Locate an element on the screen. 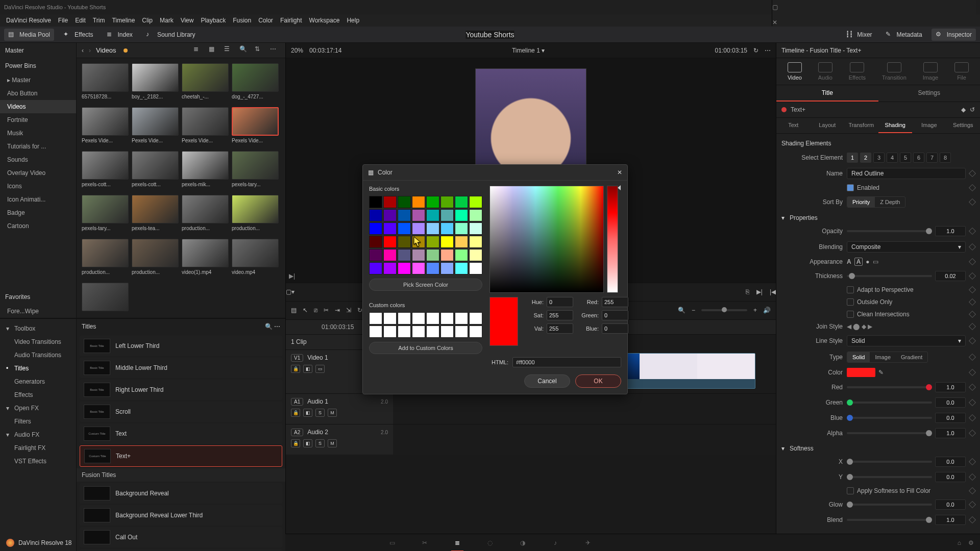 The width and height of the screenshot is (980, 551). fx-tree-item: Video Transitions is located at coordinates (38, 342).